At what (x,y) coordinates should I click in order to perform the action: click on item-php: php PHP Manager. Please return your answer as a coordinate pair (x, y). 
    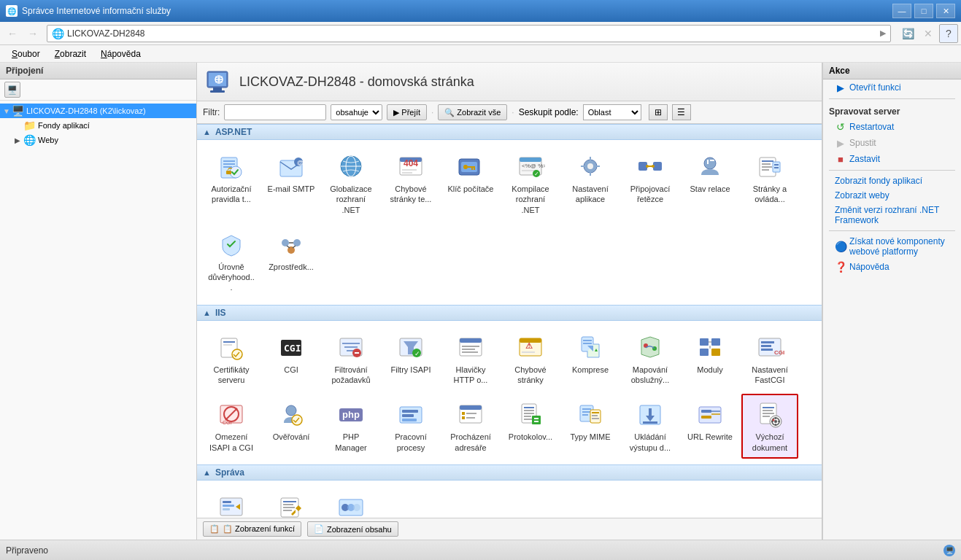
    Looking at the image, I should click on (351, 426).